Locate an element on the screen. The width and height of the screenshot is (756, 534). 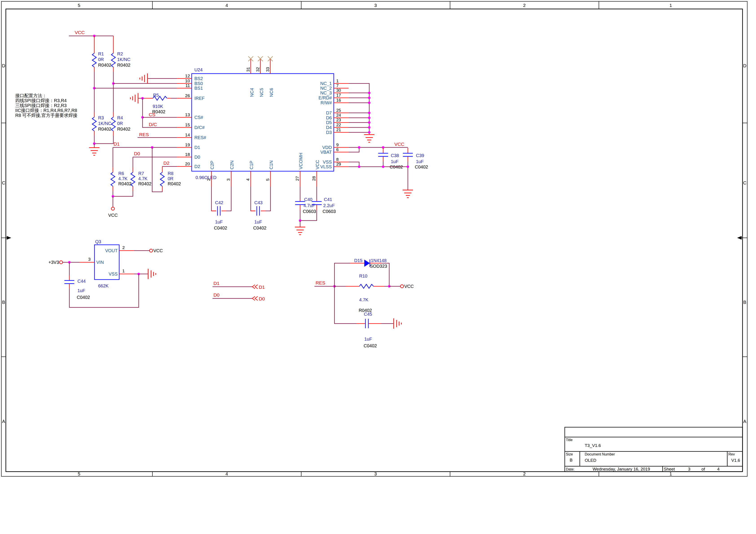
q3-pin-num-3: 3 is located at coordinates (90, 259).